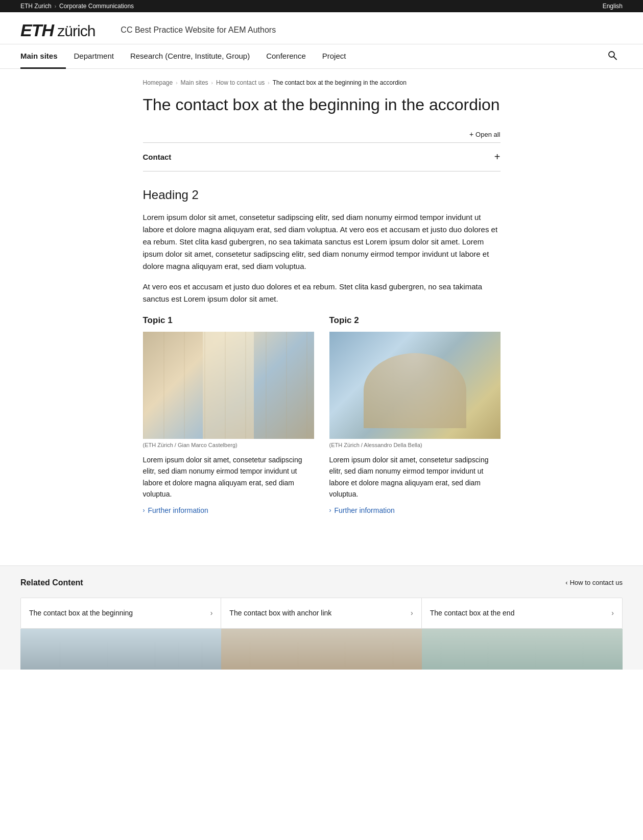 The height and width of the screenshot is (840, 643). What do you see at coordinates (322, 57) in the screenshot?
I see `main-nav: Main sites Department Research (Centre, …` at bounding box center [322, 57].